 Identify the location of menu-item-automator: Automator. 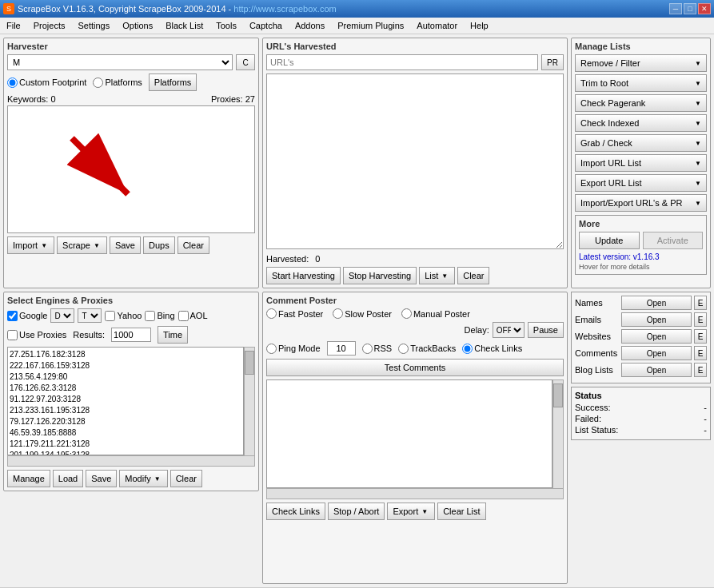
(437, 26).